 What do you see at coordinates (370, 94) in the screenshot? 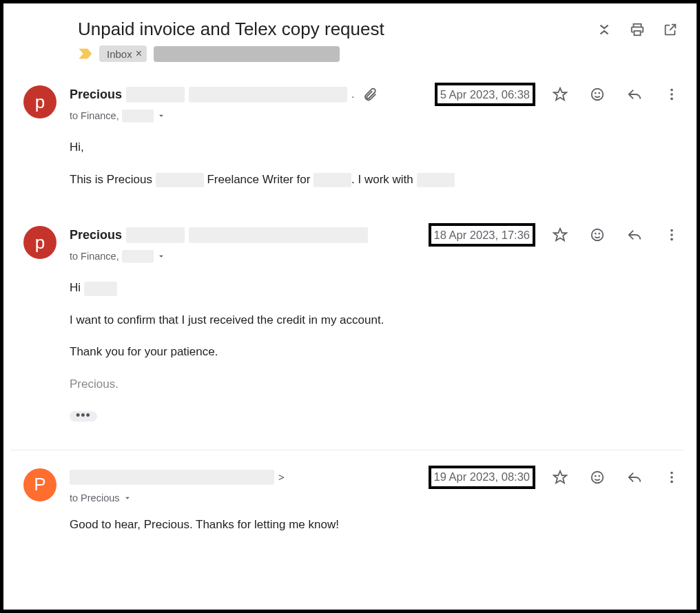
I see `attachment-icon` at bounding box center [370, 94].